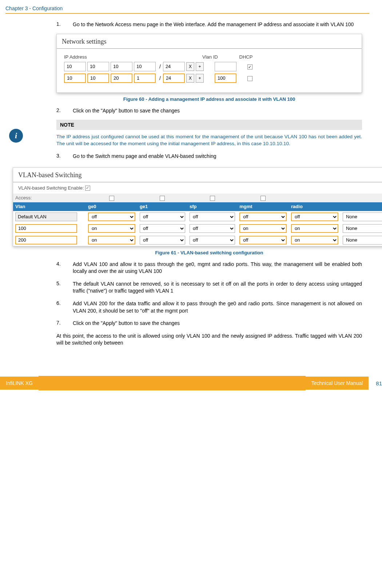  I want to click on access-label: Access:, so click(49, 198).